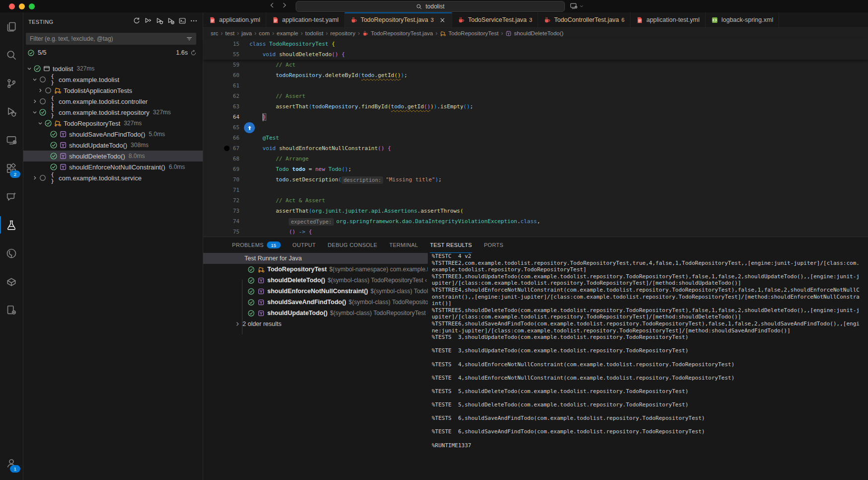 This screenshot has width=868, height=480. I want to click on test-result-row: TodoRepositoryTest $(symbol-namespace) c…, so click(316, 269).